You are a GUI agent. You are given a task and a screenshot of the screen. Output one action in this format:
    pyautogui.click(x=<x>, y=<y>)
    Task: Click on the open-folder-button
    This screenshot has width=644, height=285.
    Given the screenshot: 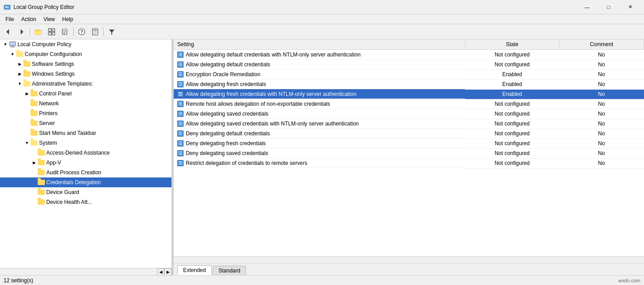 What is the action you would take?
    pyautogui.click(x=38, y=32)
    